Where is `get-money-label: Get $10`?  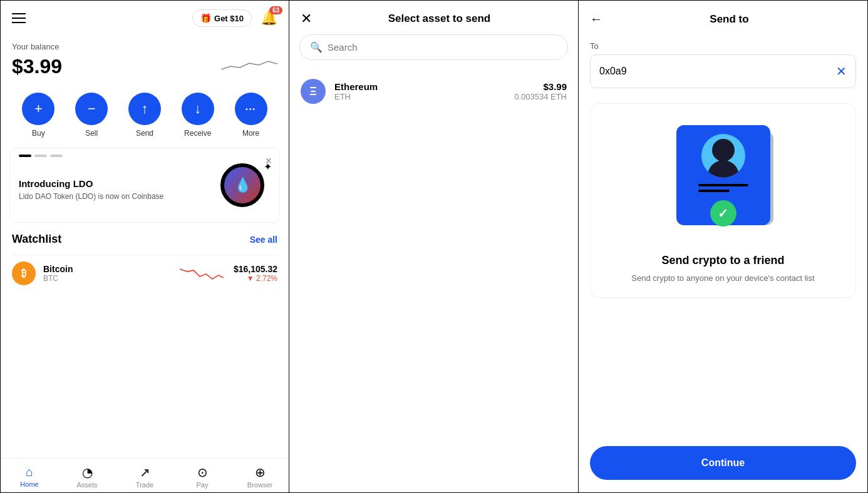
get-money-label: Get $10 is located at coordinates (229, 19).